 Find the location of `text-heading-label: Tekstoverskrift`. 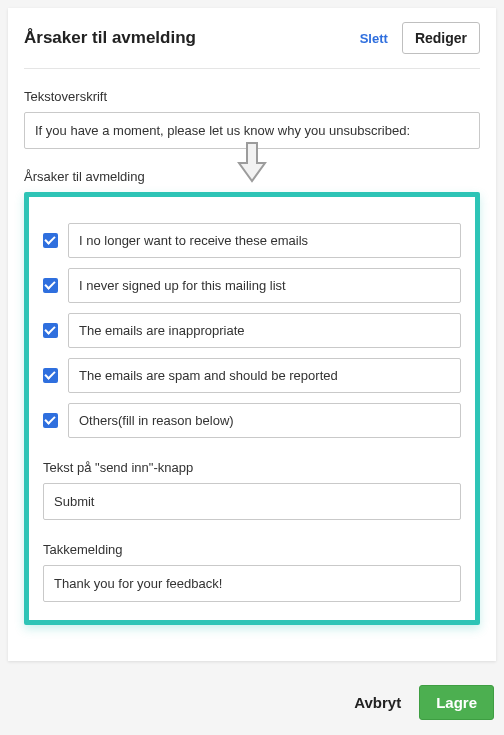

text-heading-label: Tekstoverskrift is located at coordinates (252, 96).